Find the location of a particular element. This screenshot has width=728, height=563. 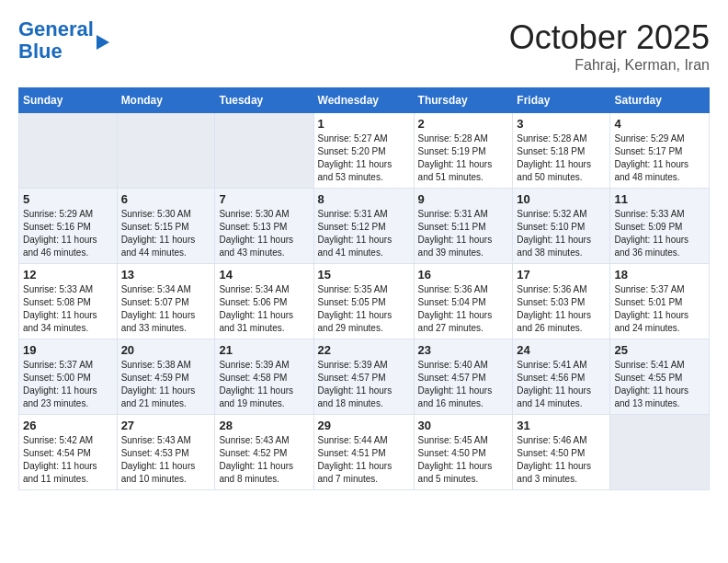

calendar-cell: 20Sunrise: 5:38 AMSunset: 4:59 PMDayligh… is located at coordinates (165, 377).